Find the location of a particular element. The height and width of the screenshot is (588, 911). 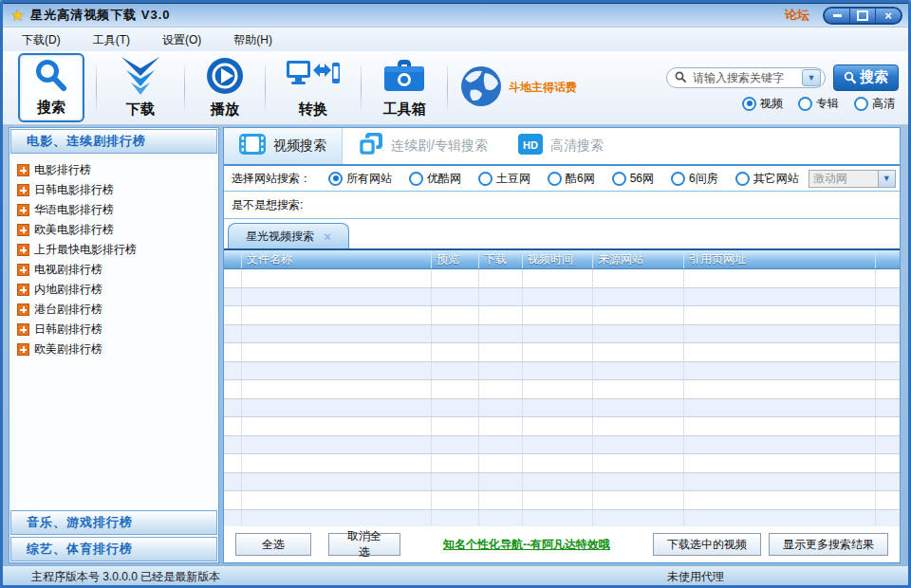

result-tab: 星光视频搜索 × is located at coordinates (288, 235).